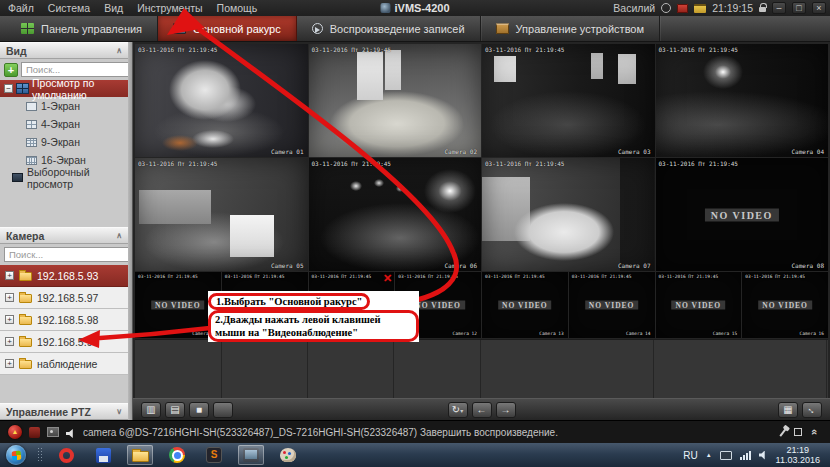  Describe the element at coordinates (15, 432) in the screenshot. I see `alarm-icon: ▲` at that location.